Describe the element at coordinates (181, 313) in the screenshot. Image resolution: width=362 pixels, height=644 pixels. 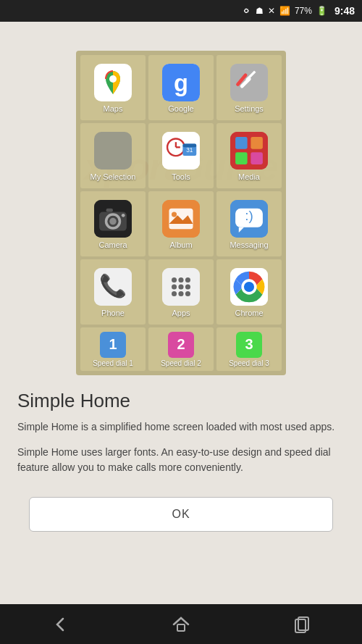
I see `apps-label: Apps` at that location.